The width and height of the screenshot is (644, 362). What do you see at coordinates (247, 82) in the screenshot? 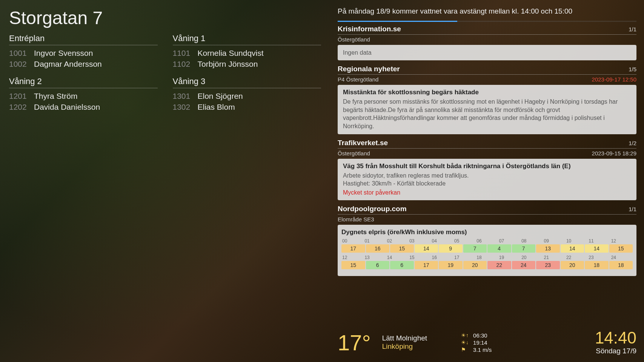
I see `floor-name: Våning 3` at bounding box center [247, 82].